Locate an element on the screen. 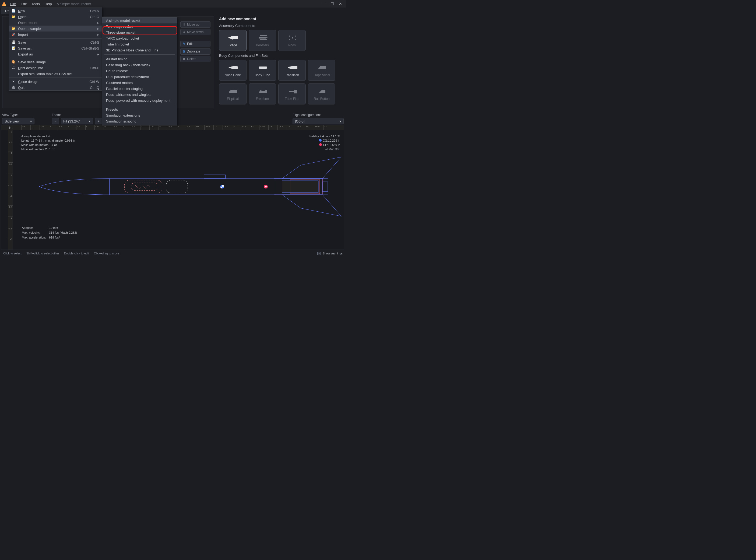 This screenshot has height=560, width=756. horizontal-ruler: 0.511.522.533.544.555.566.577.588.599.51… is located at coordinates (178, 127).